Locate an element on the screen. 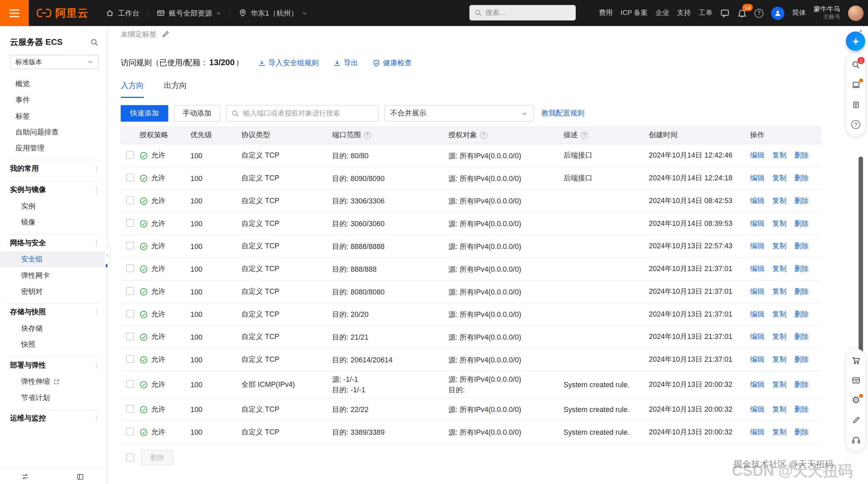  sidebar-section: 实例与镜像⋮ is located at coordinates (54, 190).